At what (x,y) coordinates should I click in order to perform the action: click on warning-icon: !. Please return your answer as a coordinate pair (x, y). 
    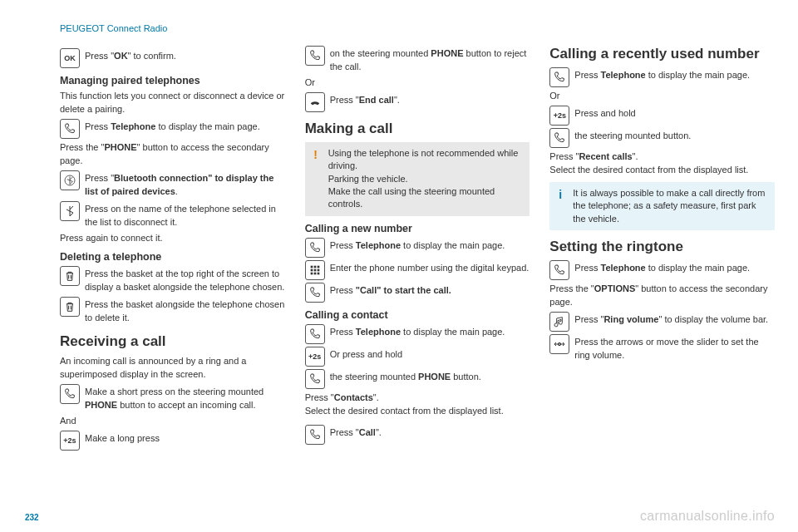
    Looking at the image, I should click on (316, 180).